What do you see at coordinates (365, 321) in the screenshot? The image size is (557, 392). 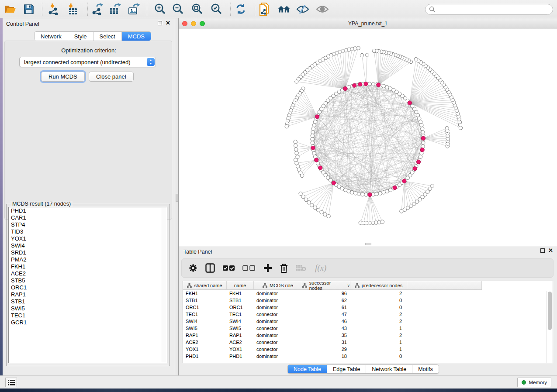 I see `table-row: SWI4SWI4dominator462` at bounding box center [365, 321].